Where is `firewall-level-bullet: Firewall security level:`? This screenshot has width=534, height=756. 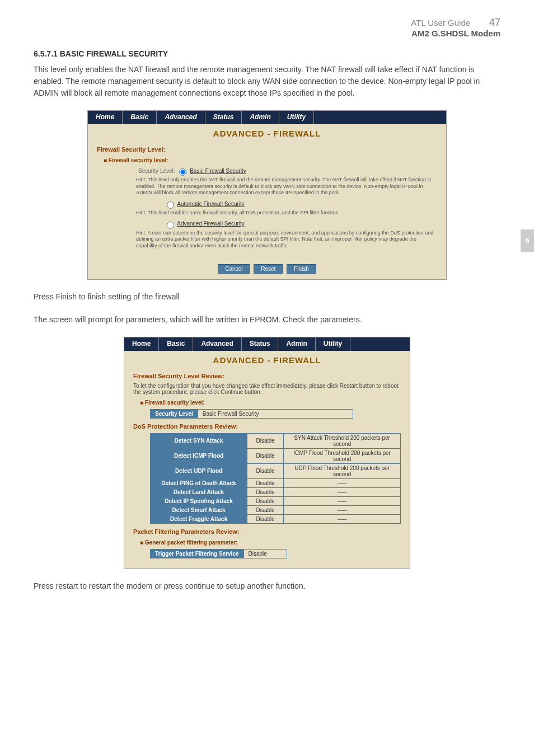
firewall-level-bullet: Firewall security level: is located at coordinates (270, 160).